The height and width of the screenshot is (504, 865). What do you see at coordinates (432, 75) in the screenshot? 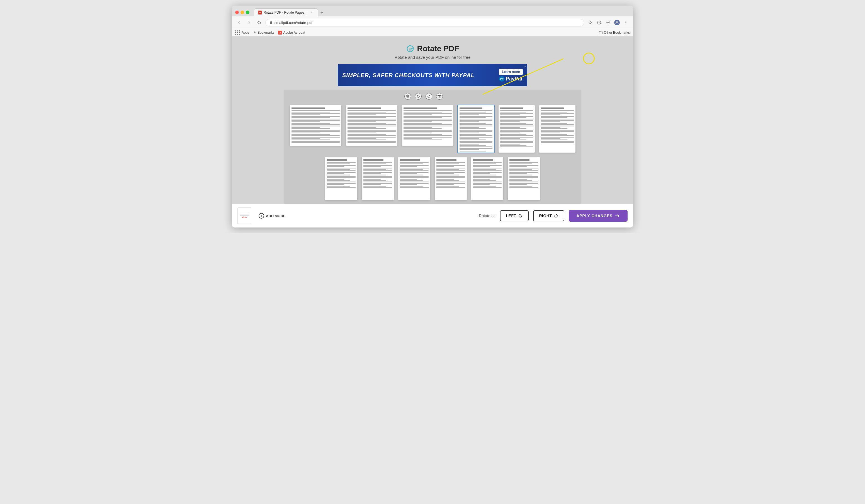
I see `ad-banner: SIMPLER, SAFER CHECKOUTS WITH PAYPAL Lea…` at bounding box center [432, 75].